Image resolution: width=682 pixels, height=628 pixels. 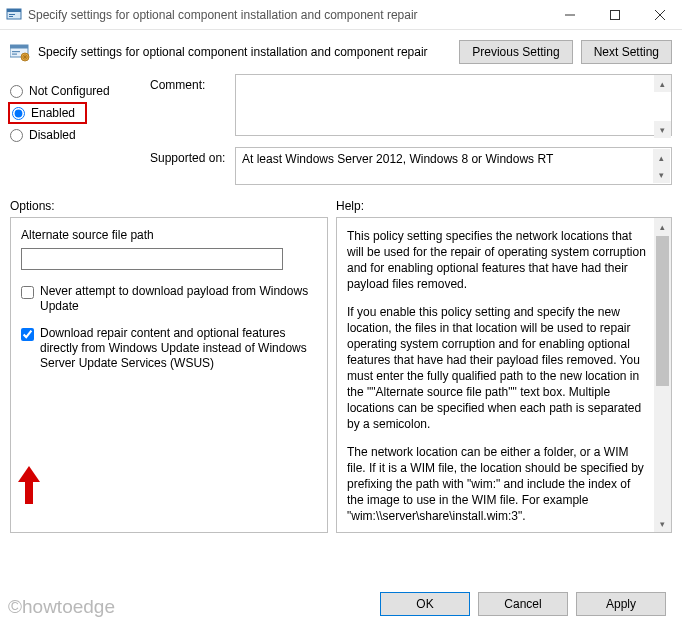 I want to click on alt-source-label: Alternate source file path, so click(x=169, y=235).